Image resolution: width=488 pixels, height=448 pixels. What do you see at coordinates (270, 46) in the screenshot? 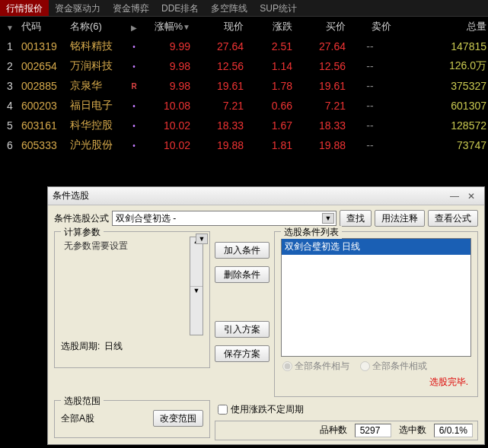
I see `chg-cell: 2.51` at bounding box center [270, 46].